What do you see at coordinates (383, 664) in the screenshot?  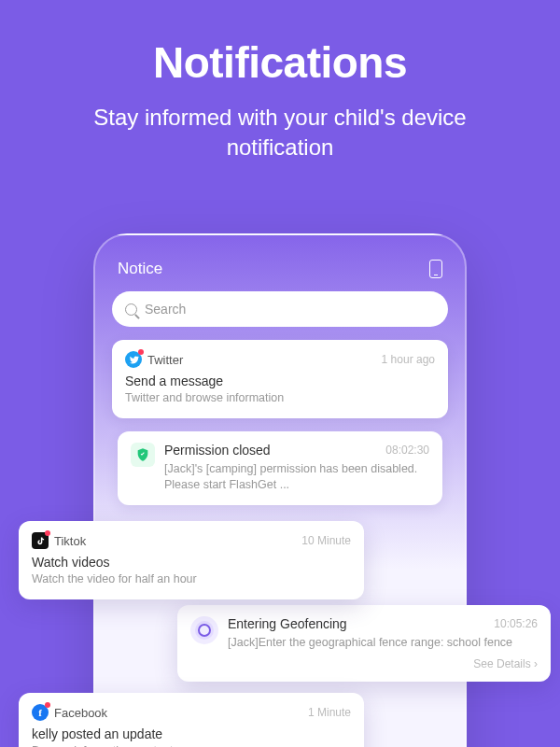 I see `see-details-link: See Details` at bounding box center [383, 664].